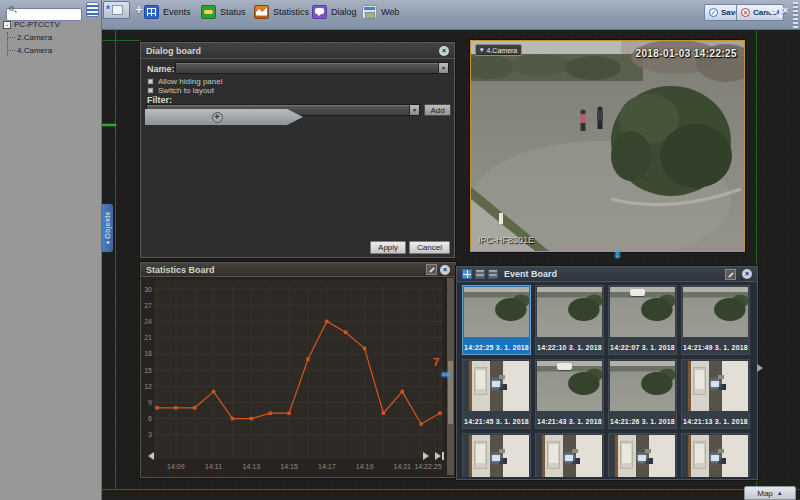  Describe the element at coordinates (438, 456) in the screenshot. I see `chart-jump-end-icon` at that location.